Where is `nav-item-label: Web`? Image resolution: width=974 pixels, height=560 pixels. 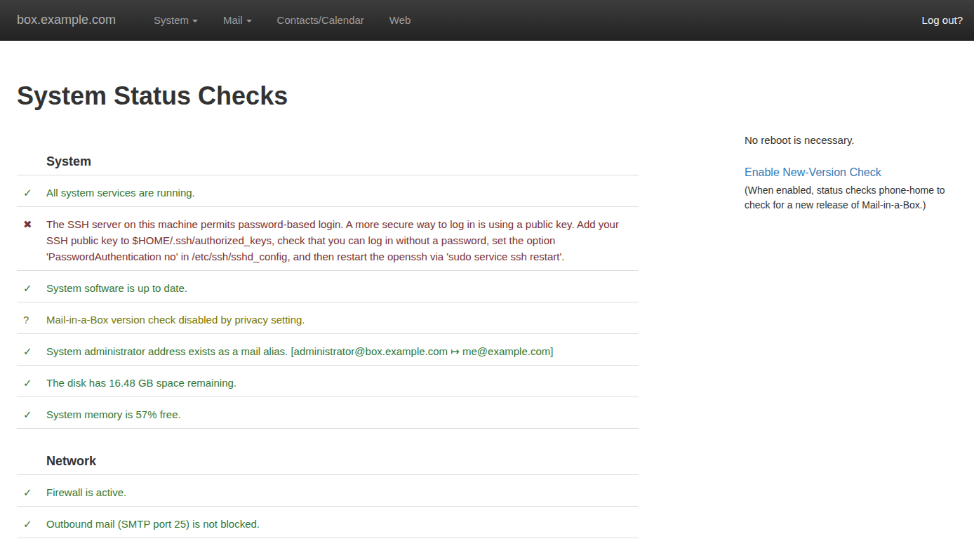
nav-item-label: Web is located at coordinates (400, 20).